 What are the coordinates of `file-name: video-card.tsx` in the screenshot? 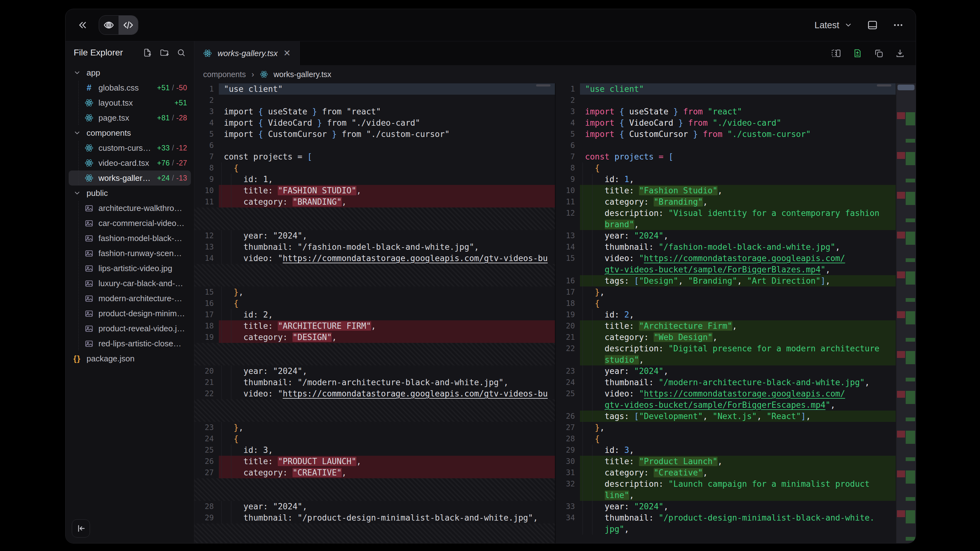 It's located at (124, 163).